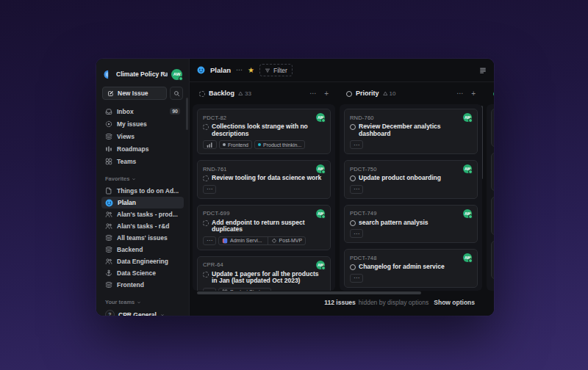  I want to click on show-options-link: Show options, so click(454, 302).